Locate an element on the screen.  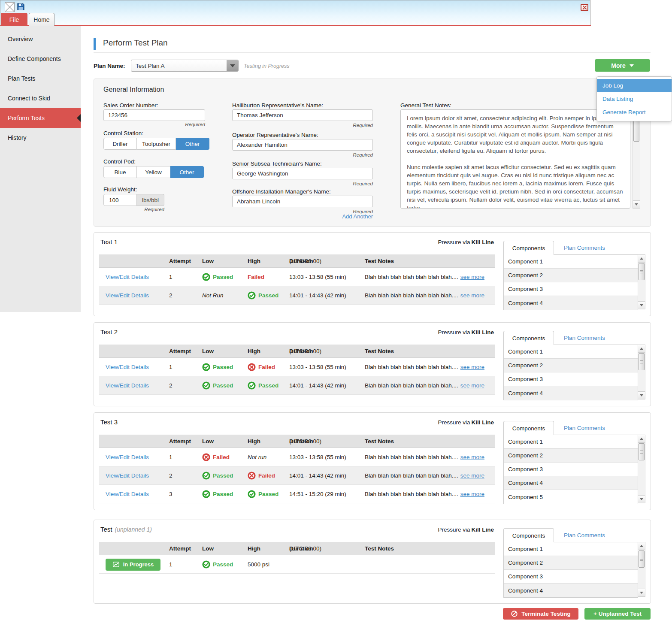
low-status-cell: Not Run is located at coordinates (213, 295).